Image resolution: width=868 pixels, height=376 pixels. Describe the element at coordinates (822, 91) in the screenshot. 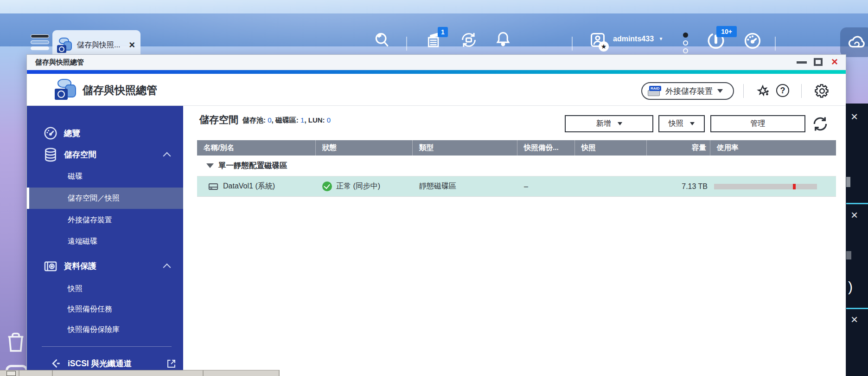

I see `settings-gear-icon` at that location.